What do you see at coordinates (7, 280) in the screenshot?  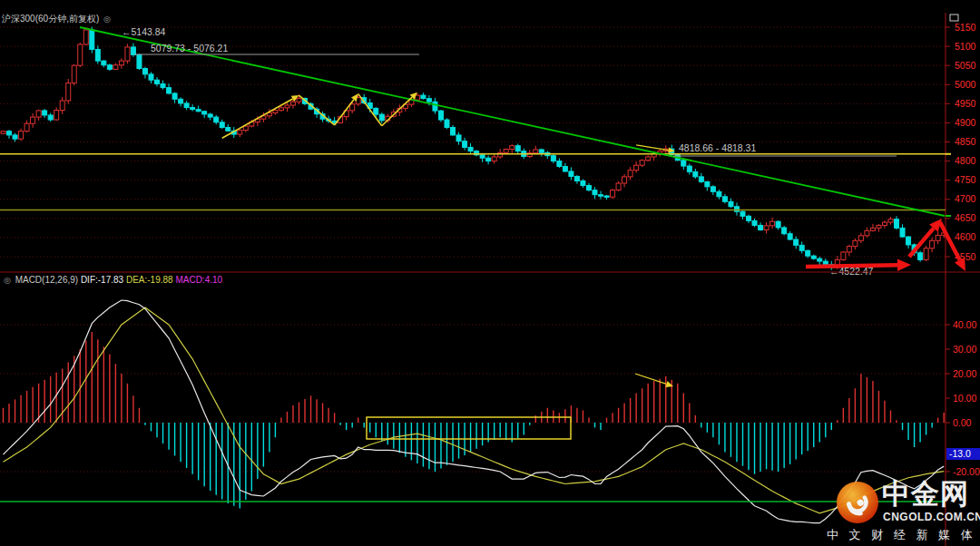 I see `macd-gear-icon: ◎` at bounding box center [7, 280].